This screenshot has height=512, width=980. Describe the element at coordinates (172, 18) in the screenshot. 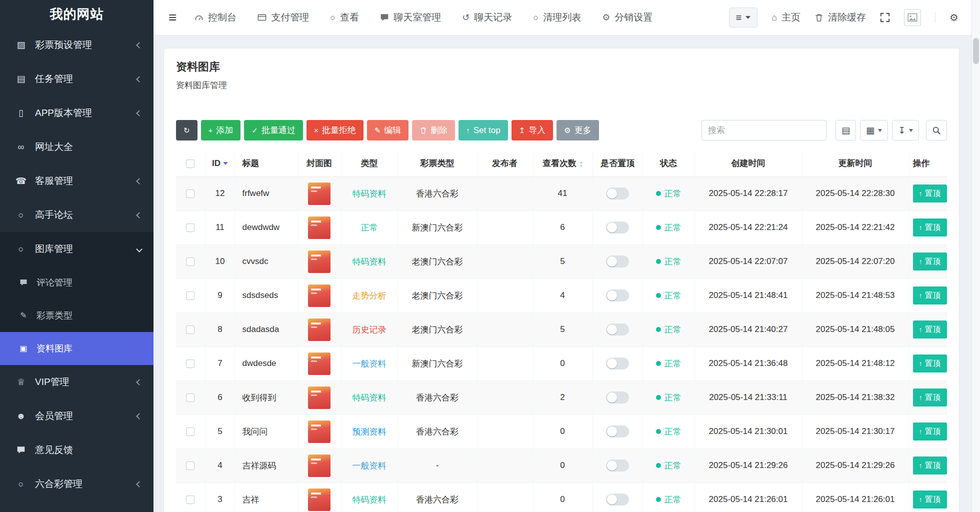

I see `hamburger-icon: ≡` at that location.